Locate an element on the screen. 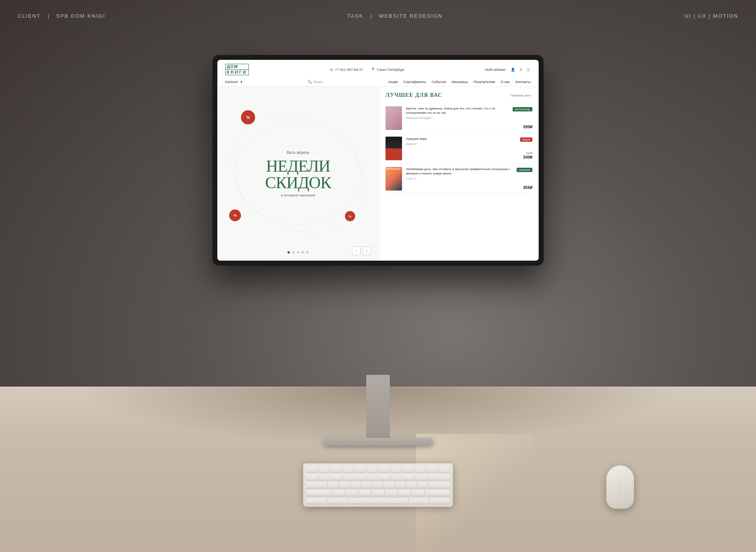 Image resolution: width=756 pixels, height=552 pixels. site-nav-top: Каталог ▾ 🔍 Поиск Акции Сертификаты Собы… is located at coordinates (378, 82).